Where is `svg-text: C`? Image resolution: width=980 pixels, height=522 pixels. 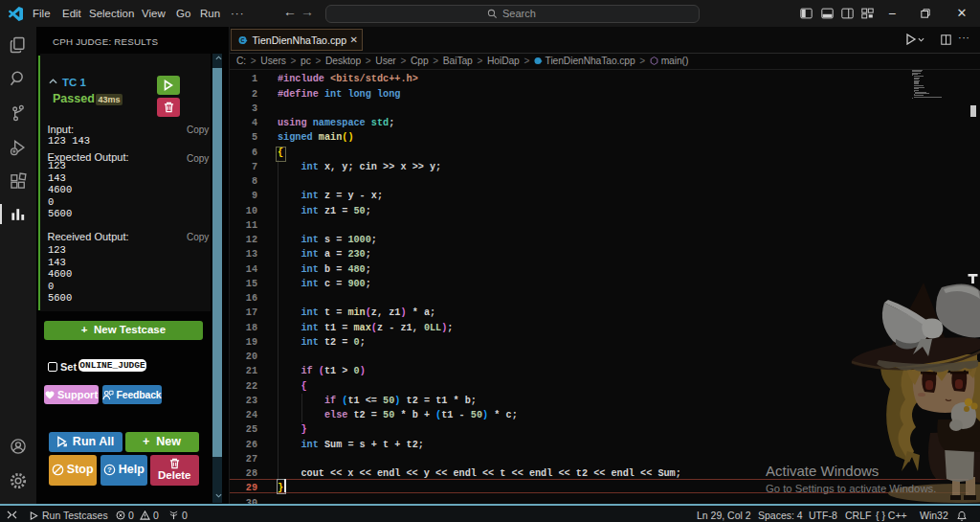 svg-text: C is located at coordinates (243, 40).